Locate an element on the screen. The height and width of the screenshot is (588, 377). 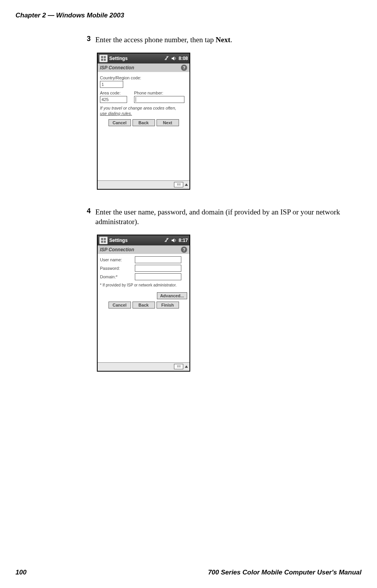
clock-time: 8:17 is located at coordinates (183, 240).